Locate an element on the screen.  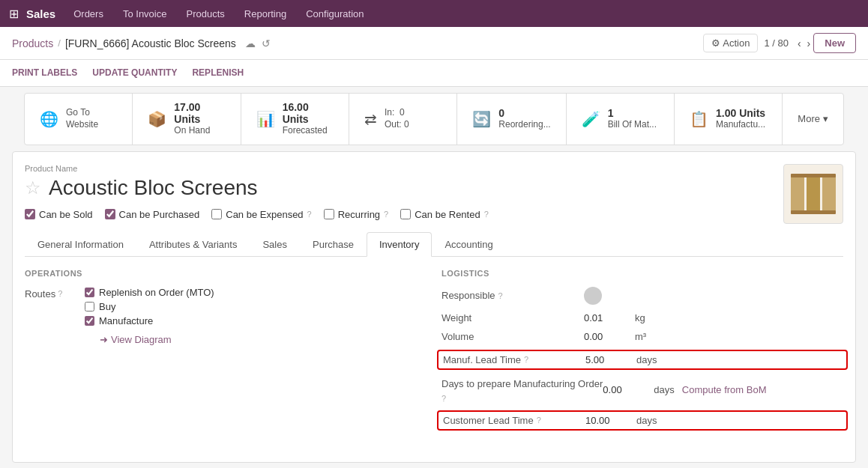
customer-lead-time-help-icon: ? is located at coordinates (539, 420).